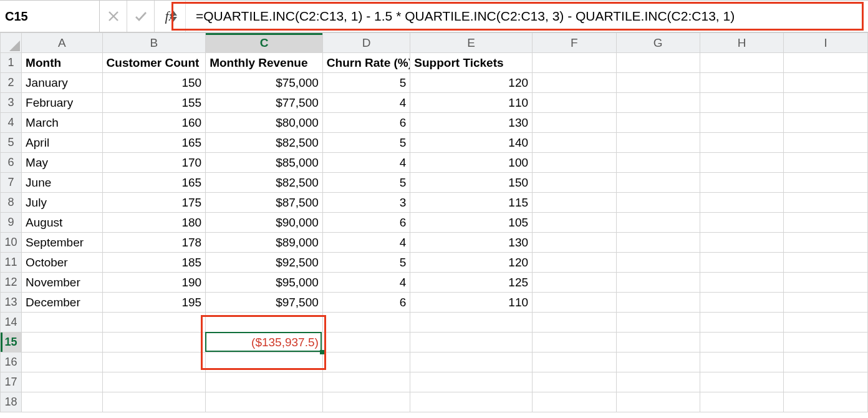 The height and width of the screenshot is (418, 868). Describe the element at coordinates (367, 303) in the screenshot. I see `cell-D13: 6` at that location.